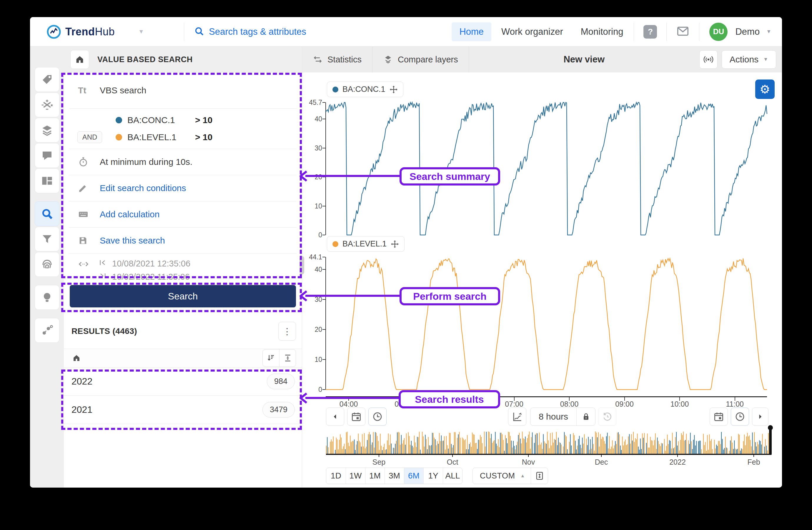 The width and height of the screenshot is (812, 530). What do you see at coordinates (452, 476) in the screenshot?
I see `preset-all: ALL` at bounding box center [452, 476].